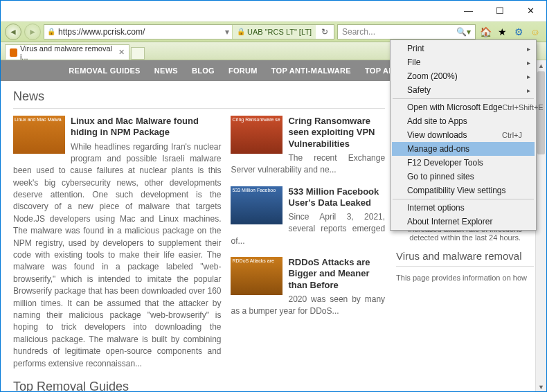  What do you see at coordinates (122, 53) in the screenshot?
I see `tab-close-icon: ✕` at bounding box center [122, 53].